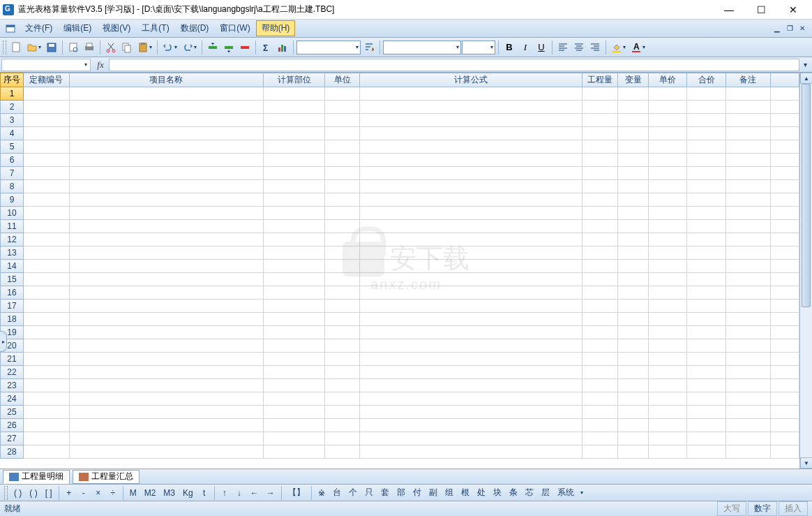 Image resolution: width=812 pixels, height=516 pixels. I want to click on row-header: 11, so click(13, 226).